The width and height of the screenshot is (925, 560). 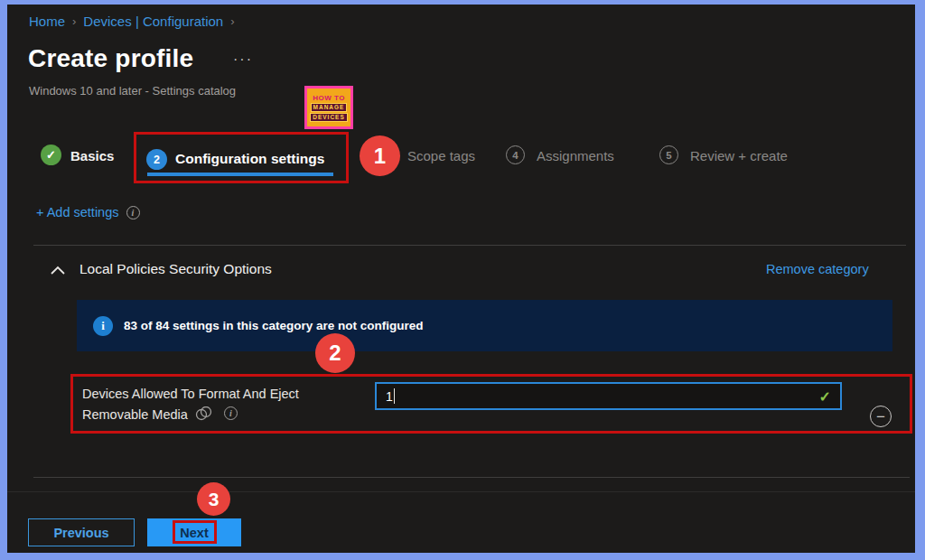 What do you see at coordinates (195, 532) in the screenshot?
I see `next-annotation-box` at bounding box center [195, 532].